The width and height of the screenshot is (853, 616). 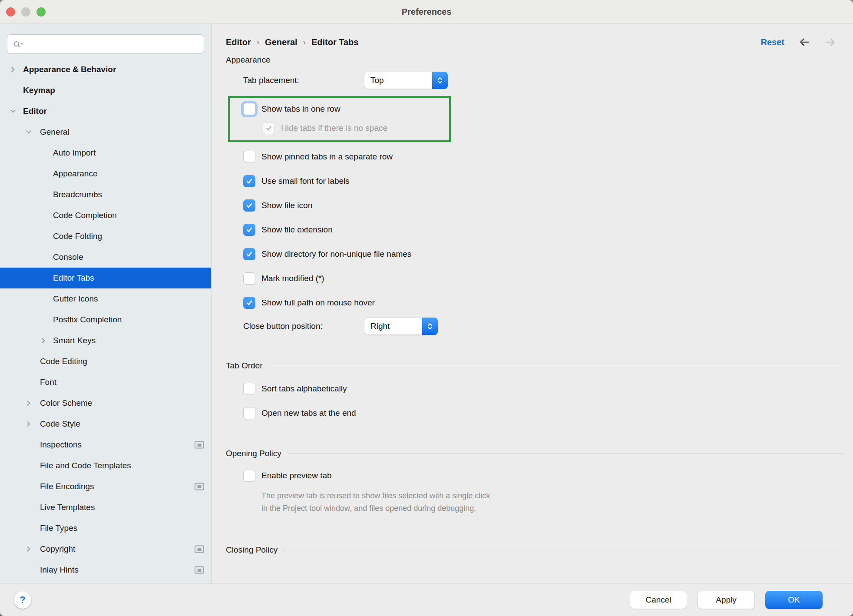 I want to click on sidebar-item-postfix-completion: Postfix Completion, so click(x=106, y=320).